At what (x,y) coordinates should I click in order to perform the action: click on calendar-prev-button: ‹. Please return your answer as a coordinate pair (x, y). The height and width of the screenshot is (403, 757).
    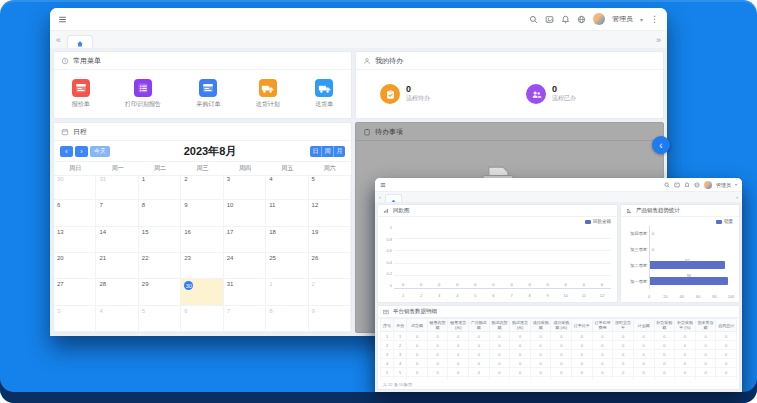
    Looking at the image, I should click on (66, 152).